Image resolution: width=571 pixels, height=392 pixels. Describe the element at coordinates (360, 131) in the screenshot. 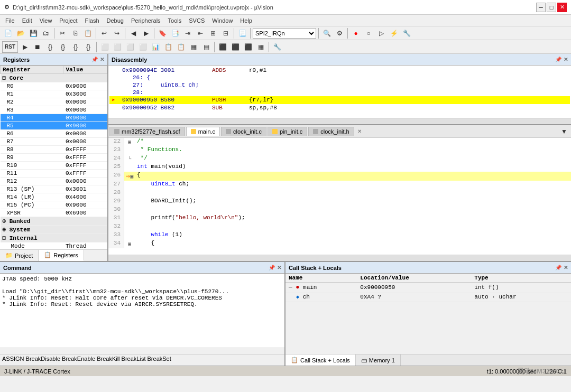

I see `tab-close: ✕` at that location.